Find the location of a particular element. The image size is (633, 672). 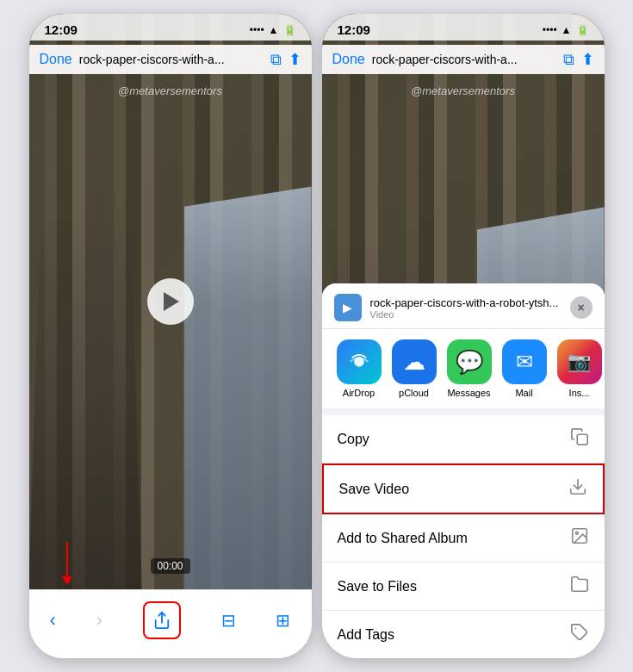

status-time-left: 12:09 is located at coordinates (61, 29).